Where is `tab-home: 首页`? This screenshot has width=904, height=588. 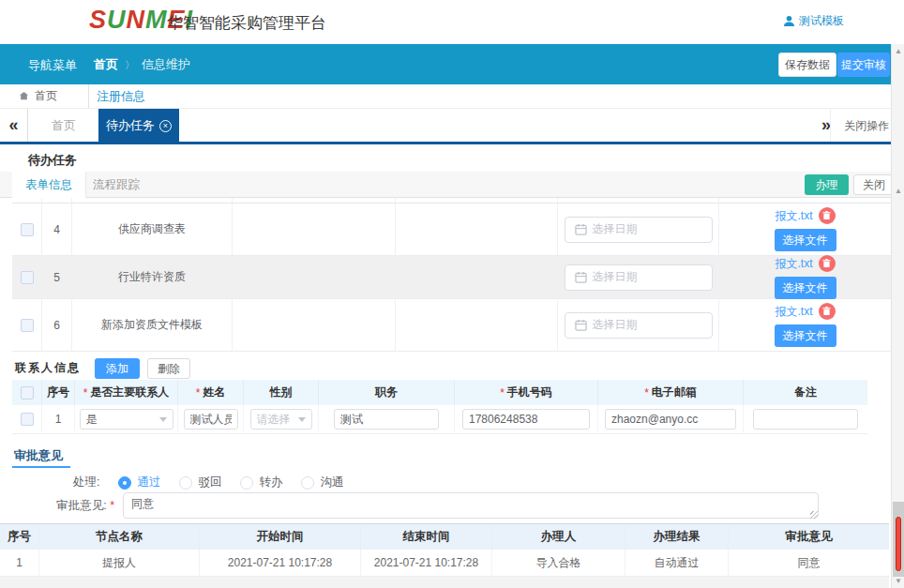 tab-home: 首页 is located at coordinates (64, 126).